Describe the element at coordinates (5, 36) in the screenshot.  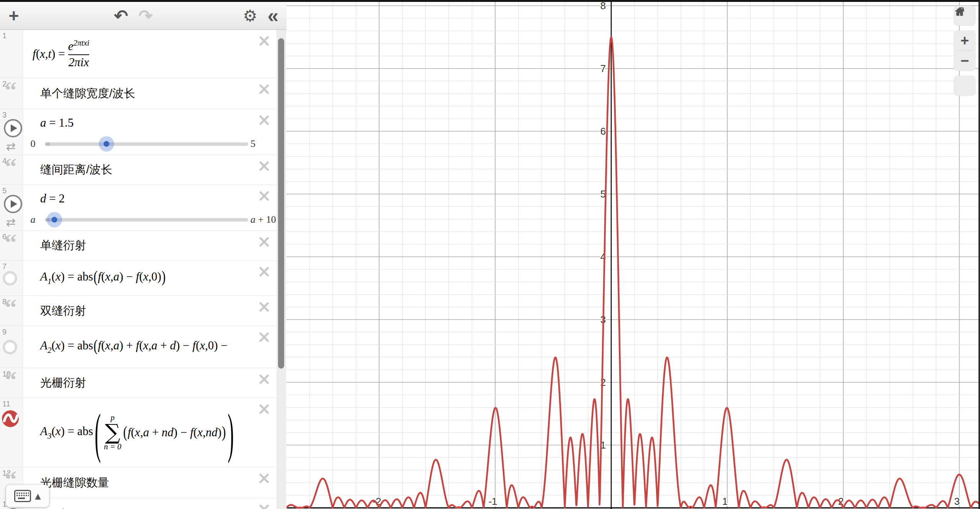
I see `row-number: 1` at that location.